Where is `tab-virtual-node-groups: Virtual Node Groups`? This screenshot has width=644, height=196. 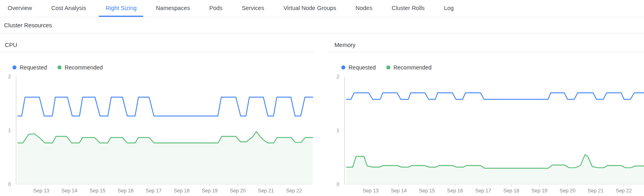 tab-virtual-node-groups: Virtual Node Groups is located at coordinates (310, 8).